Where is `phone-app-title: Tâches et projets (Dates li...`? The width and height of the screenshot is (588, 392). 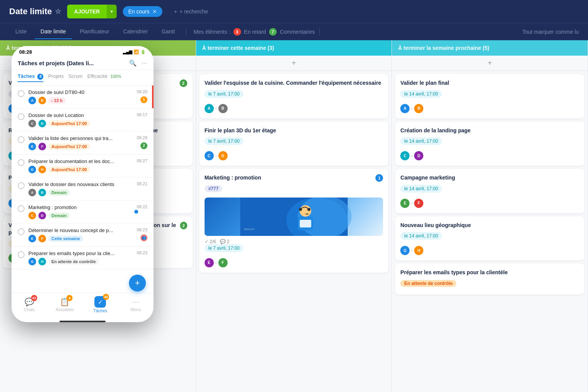
phone-app-title: Tâches et projets (Dates li... is located at coordinates (56, 63).